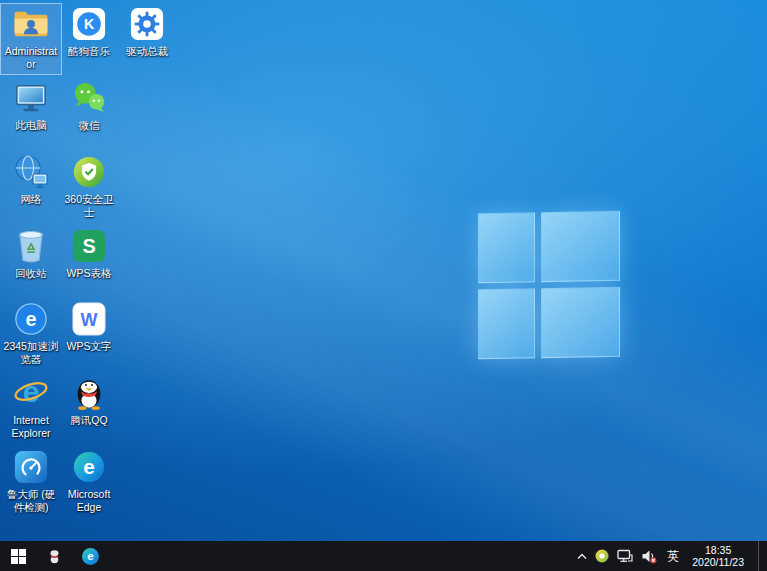 Image resolution: width=767 pixels, height=571 pixels. What do you see at coordinates (31, 126) in the screenshot?
I see `icon-label: 此电脑` at bounding box center [31, 126].